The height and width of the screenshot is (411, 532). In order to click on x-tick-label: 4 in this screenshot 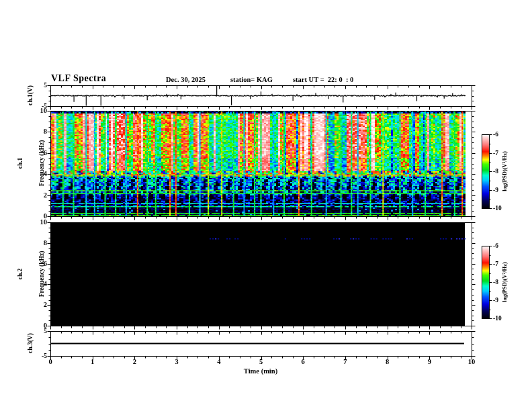, I will do `click(219, 363)`.